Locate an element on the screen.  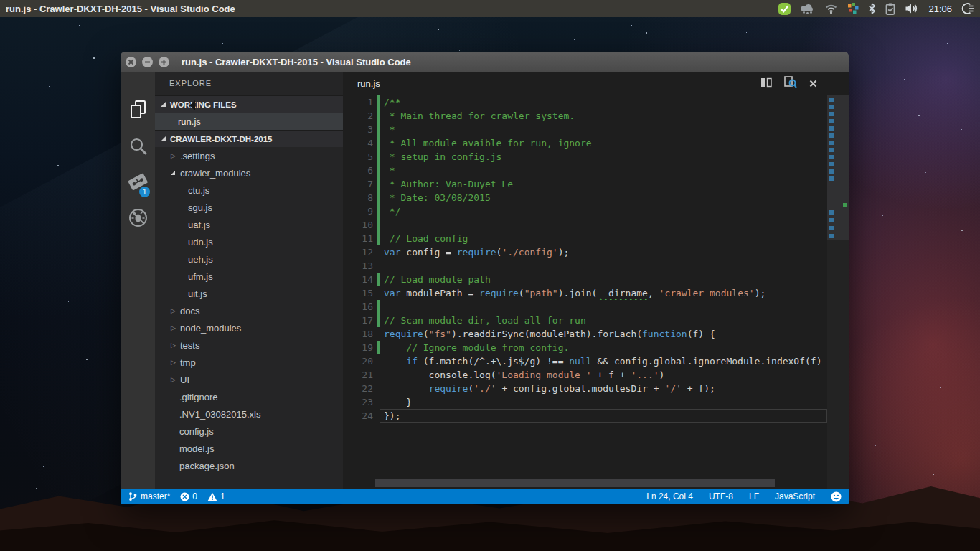
warning-icon is located at coordinates (212, 496).